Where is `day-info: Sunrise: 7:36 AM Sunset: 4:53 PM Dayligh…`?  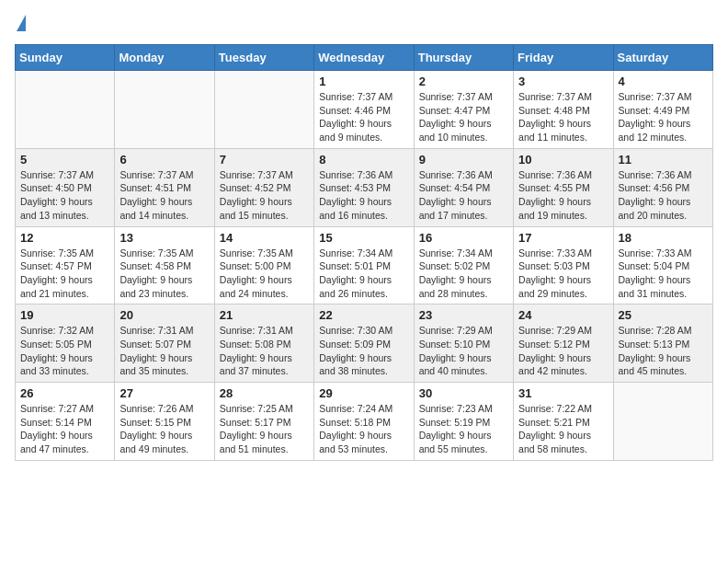 day-info: Sunrise: 7:36 AM Sunset: 4:53 PM Dayligh… is located at coordinates (364, 195).